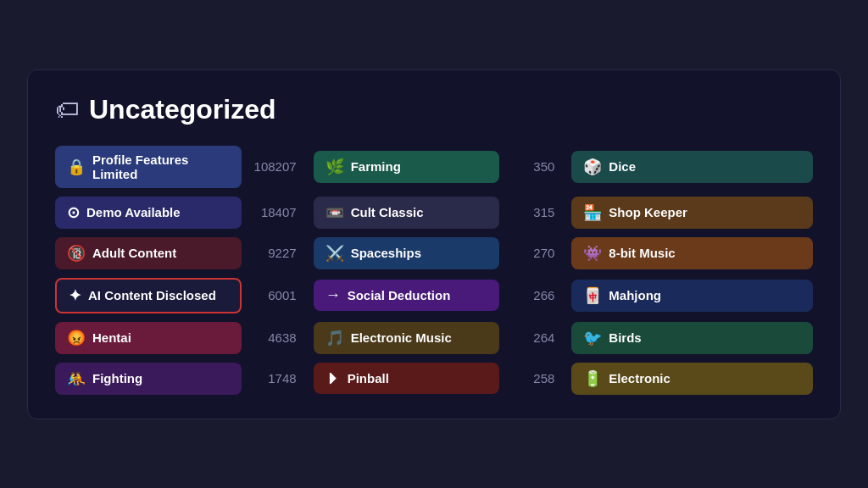  What do you see at coordinates (593, 338) in the screenshot?
I see `tag-icon: 🐦` at bounding box center [593, 338].